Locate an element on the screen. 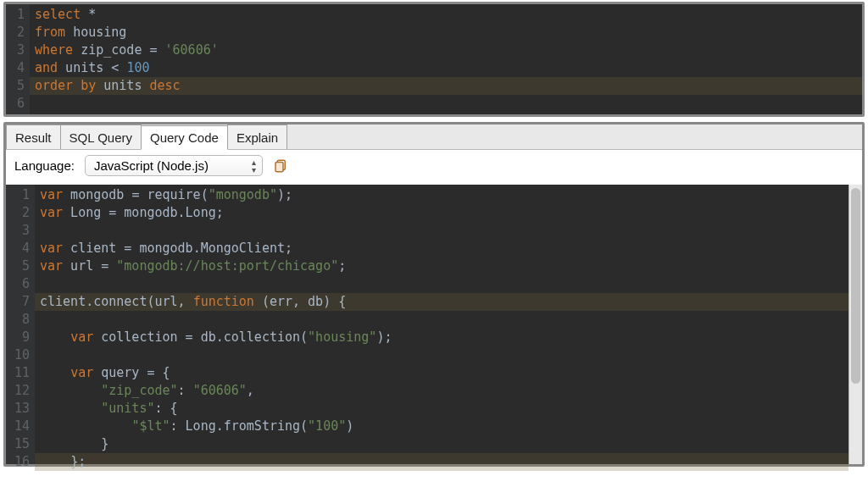 The height and width of the screenshot is (487, 868). token-paren: { is located at coordinates (175, 408).